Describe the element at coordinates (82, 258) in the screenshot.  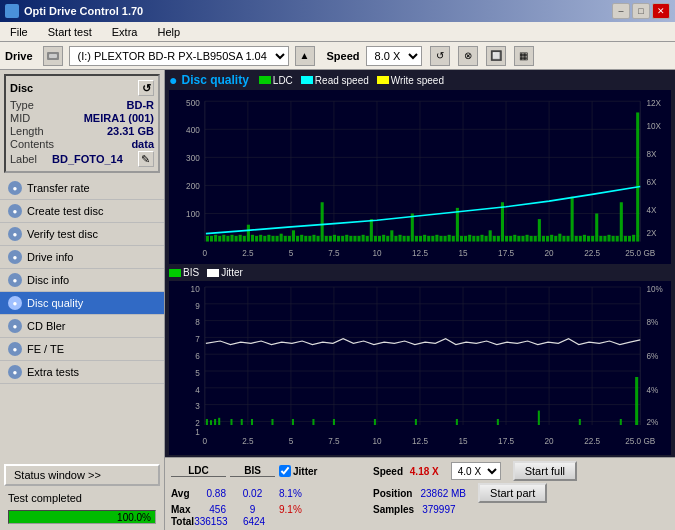
I see `sidebar-item-drive-info: ● Drive info` at that location.